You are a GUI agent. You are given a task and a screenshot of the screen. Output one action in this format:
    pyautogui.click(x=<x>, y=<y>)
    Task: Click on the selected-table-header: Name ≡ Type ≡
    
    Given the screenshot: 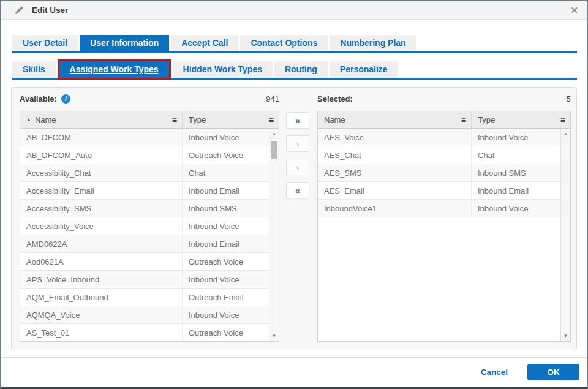 What is the action you would take?
    pyautogui.click(x=444, y=120)
    